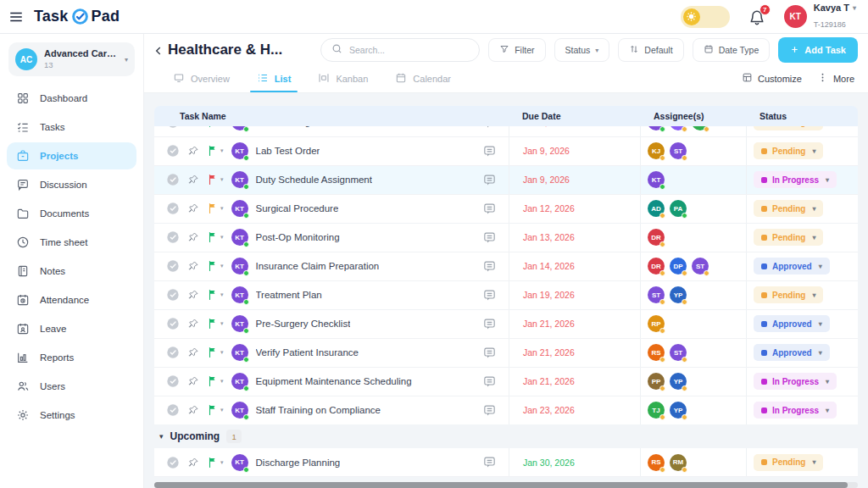 This screenshot has width=868, height=488. I want to click on assignees-cell: TJYP, so click(693, 410).